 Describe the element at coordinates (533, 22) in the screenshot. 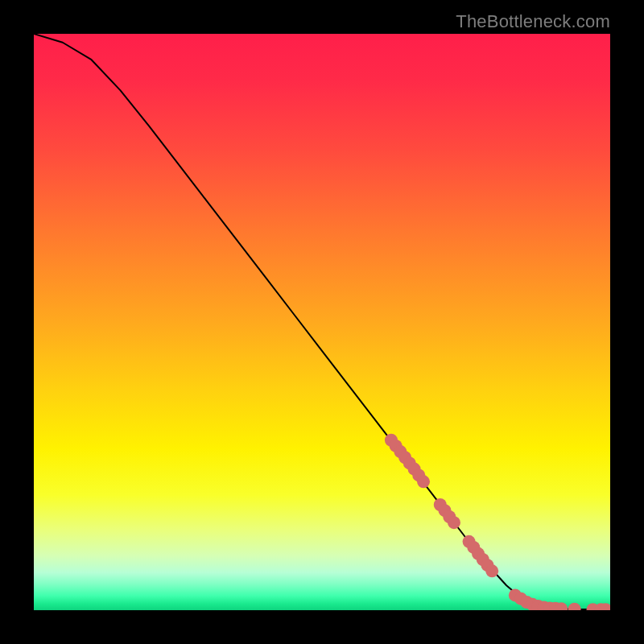

I see `attribution-label: TheBottleneck.com` at that location.